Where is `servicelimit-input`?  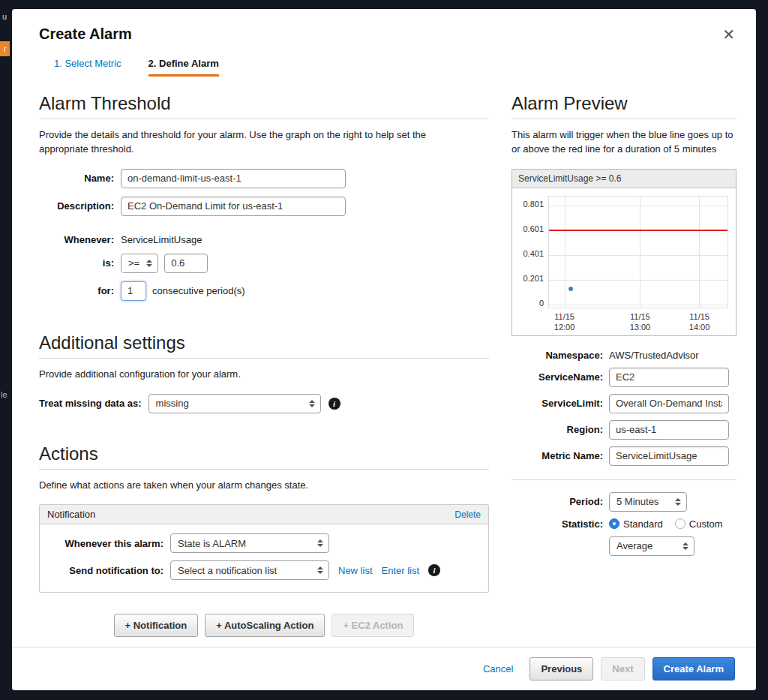 servicelimit-input is located at coordinates (669, 404).